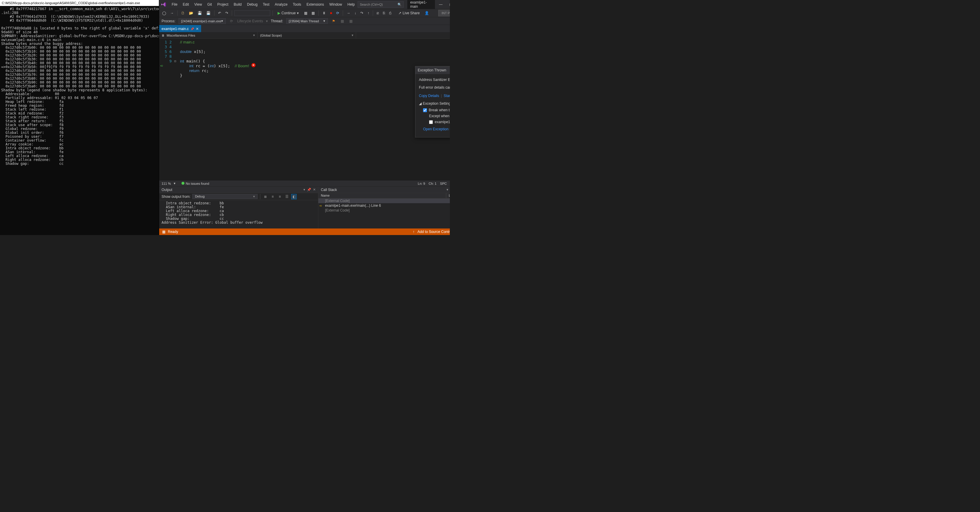 Image resolution: width=980 pixels, height=512 pixels. I want to click on nav-fwd-button: →, so click(172, 13).